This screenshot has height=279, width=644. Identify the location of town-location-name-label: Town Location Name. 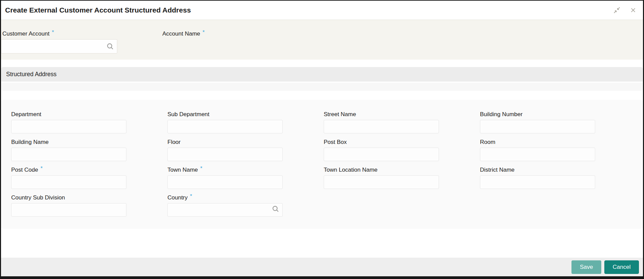
(350, 170).